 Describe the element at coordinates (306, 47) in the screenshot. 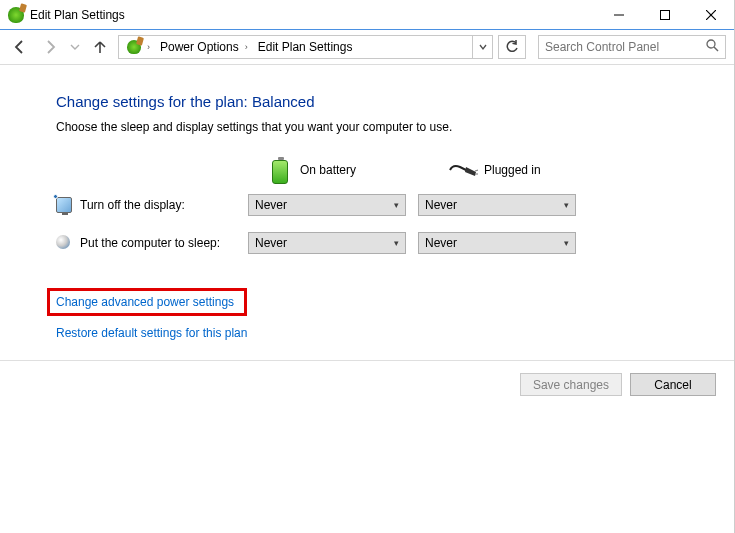

I see `breadcrumb-item-edit-plan: Edit Plan Settings` at that location.